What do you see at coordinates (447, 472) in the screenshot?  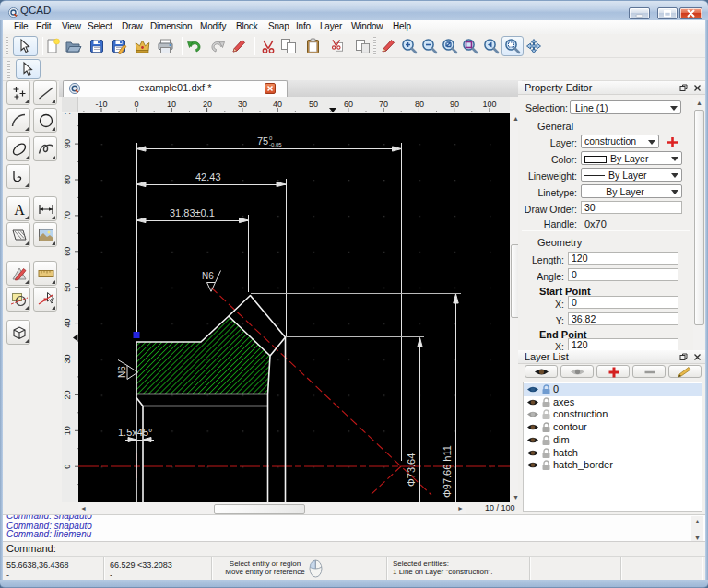 I see `svg-text: Φ97.66 h11` at bounding box center [447, 472].